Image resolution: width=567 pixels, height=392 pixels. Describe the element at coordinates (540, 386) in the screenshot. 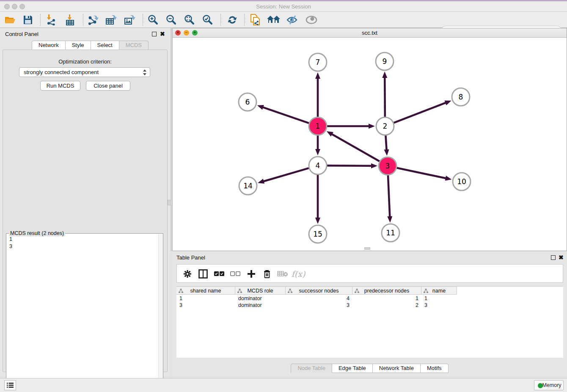

I see `memory-status-icon` at that location.